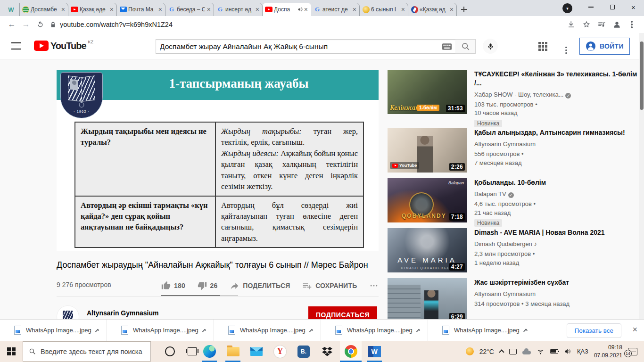 The image size is (644, 362). Describe the element at coordinates (556, 244) in the screenshot. I see `channel-name: Dimash Qudaibergen ♪` at that location.